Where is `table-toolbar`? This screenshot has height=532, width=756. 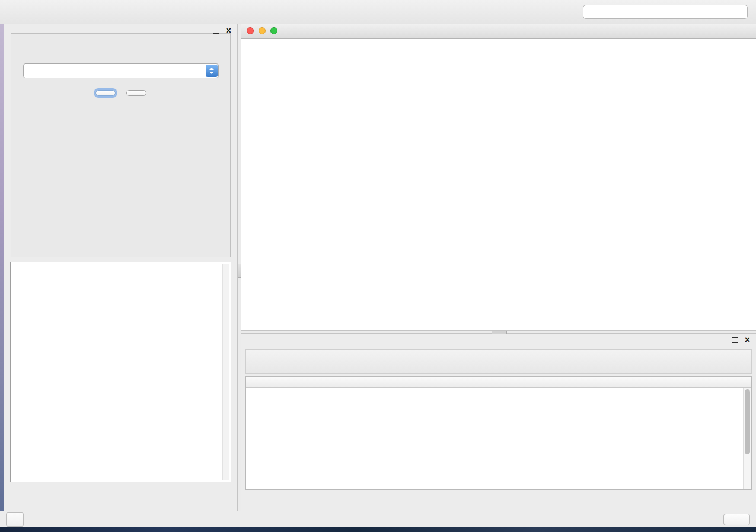
table-toolbar is located at coordinates (499, 361).